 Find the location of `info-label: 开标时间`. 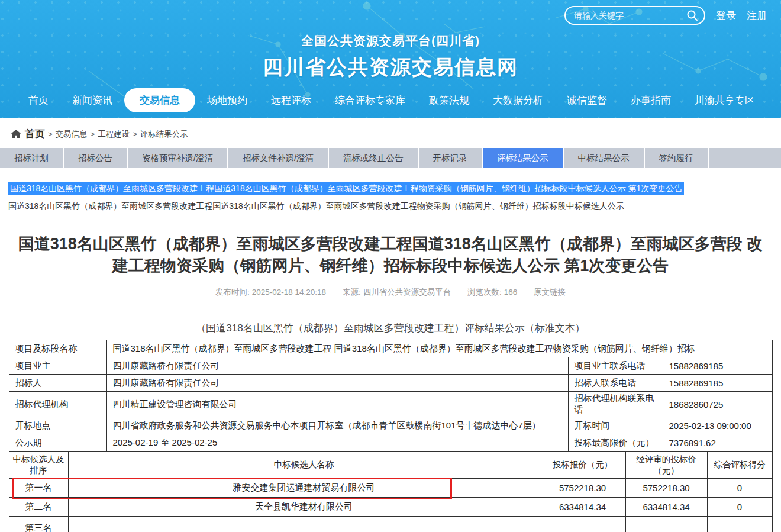

info-label: 开标时间 is located at coordinates (615, 426).